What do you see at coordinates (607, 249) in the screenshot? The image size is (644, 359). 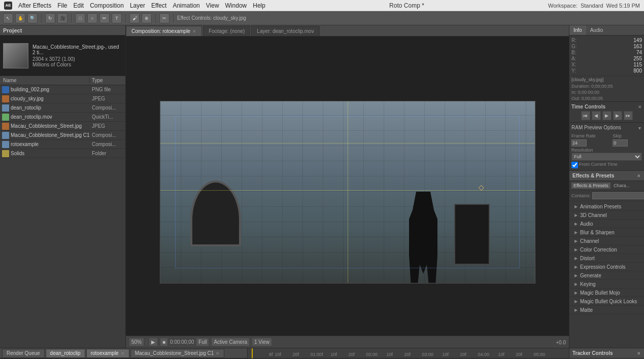 I see `effects-item-color: ▶ Color Correction` at bounding box center [607, 249].